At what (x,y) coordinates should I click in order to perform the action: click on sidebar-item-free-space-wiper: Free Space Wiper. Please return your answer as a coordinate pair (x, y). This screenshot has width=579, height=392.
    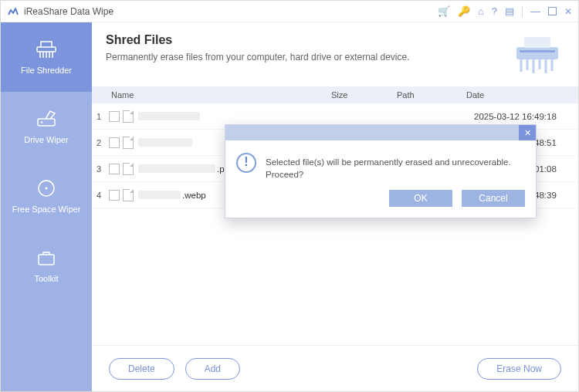
    Looking at the image, I should click on (46, 196).